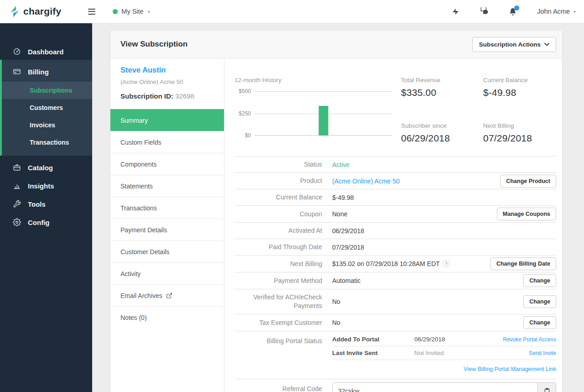 The height and width of the screenshot is (392, 584). I want to click on row-activated-at: Activated At 06/29/2018, so click(395, 230).